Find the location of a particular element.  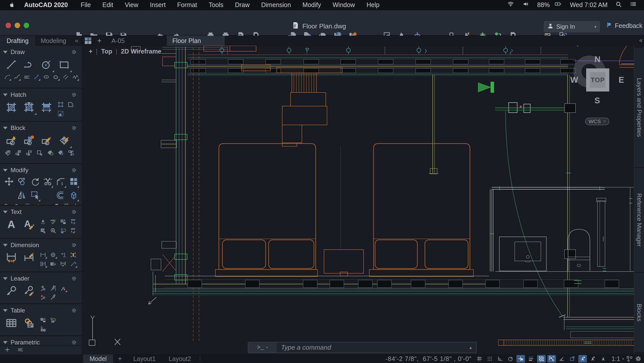

tool-array is located at coordinates (74, 182).